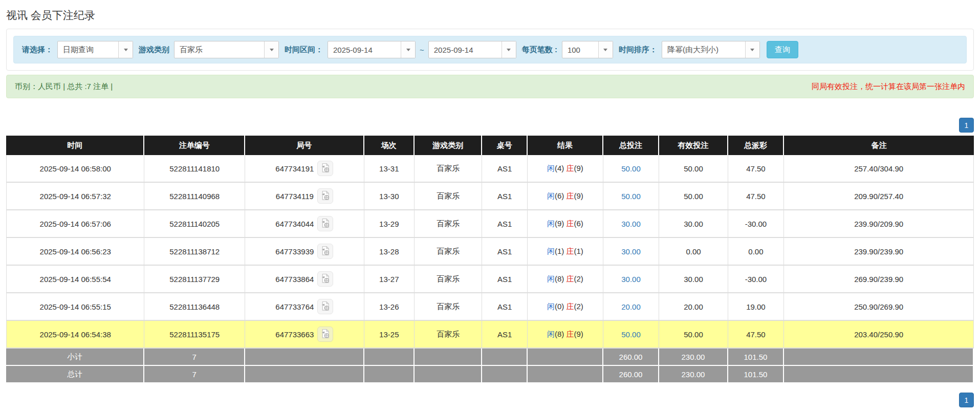 The width and height of the screenshot is (980, 412). What do you see at coordinates (631, 335) in the screenshot?
I see `total-bet-cell: 50.00` at bounding box center [631, 335].